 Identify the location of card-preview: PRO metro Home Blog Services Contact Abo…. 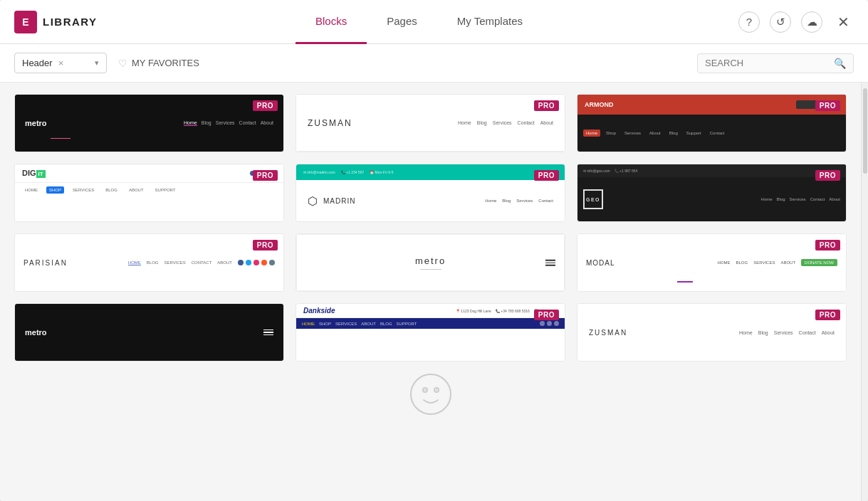
(150, 123).